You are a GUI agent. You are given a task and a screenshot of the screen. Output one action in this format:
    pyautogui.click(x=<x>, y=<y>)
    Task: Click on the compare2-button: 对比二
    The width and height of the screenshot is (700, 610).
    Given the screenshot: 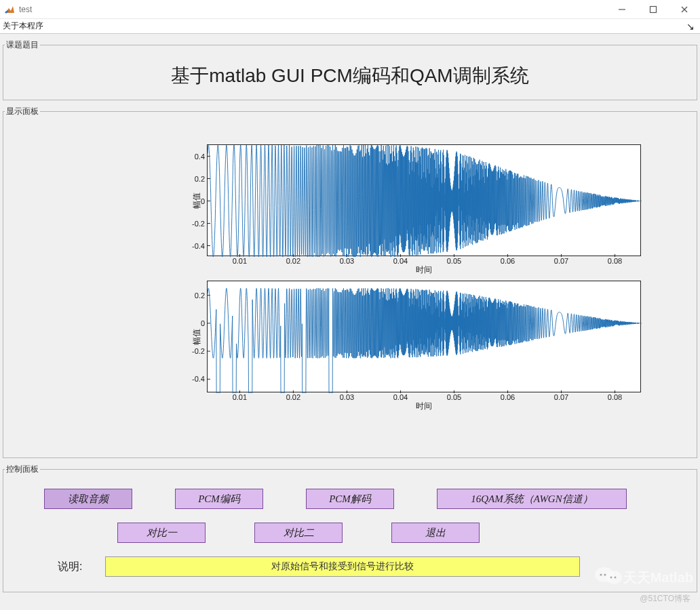 What is the action you would take?
    pyautogui.click(x=298, y=533)
    